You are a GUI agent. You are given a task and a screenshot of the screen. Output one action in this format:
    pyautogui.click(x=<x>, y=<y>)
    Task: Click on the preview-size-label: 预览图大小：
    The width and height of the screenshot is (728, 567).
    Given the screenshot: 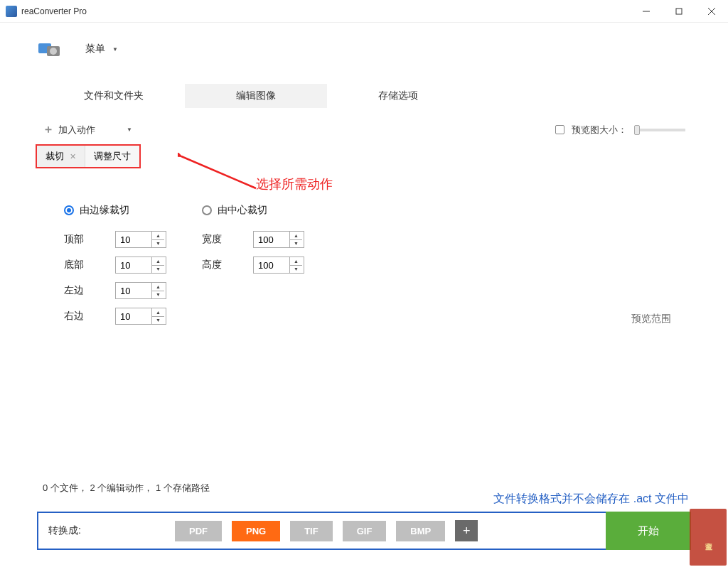 What is the action you would take?
    pyautogui.click(x=599, y=130)
    